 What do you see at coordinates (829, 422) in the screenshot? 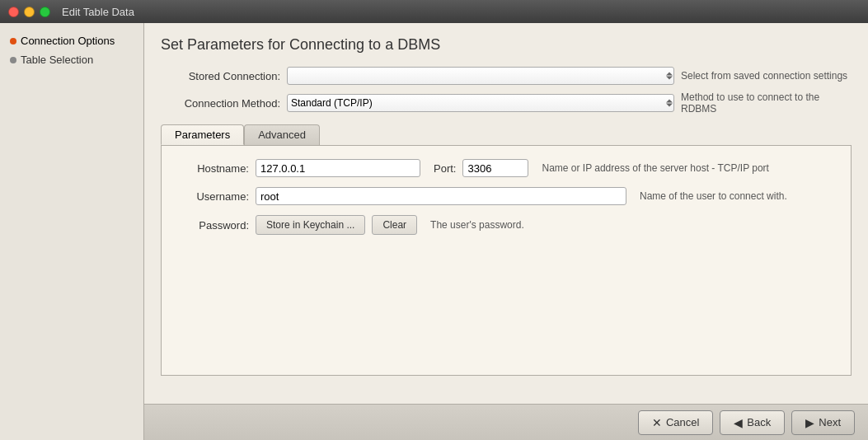
I see `next-label: Next` at bounding box center [829, 422].